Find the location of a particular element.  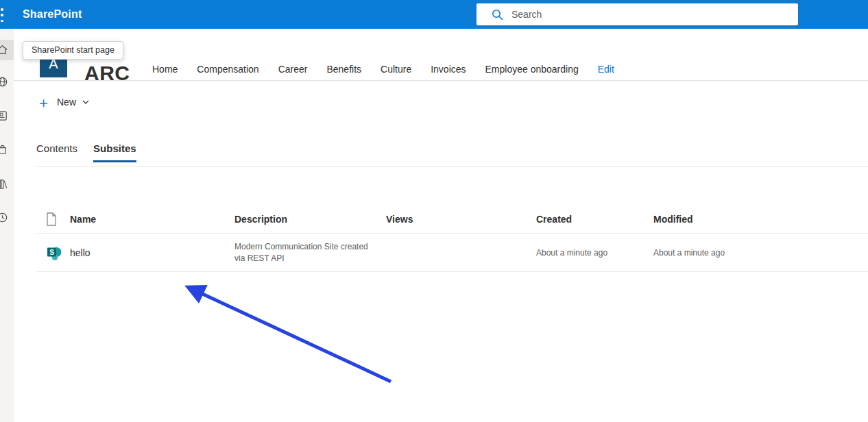

svg-text: S is located at coordinates (52, 252).